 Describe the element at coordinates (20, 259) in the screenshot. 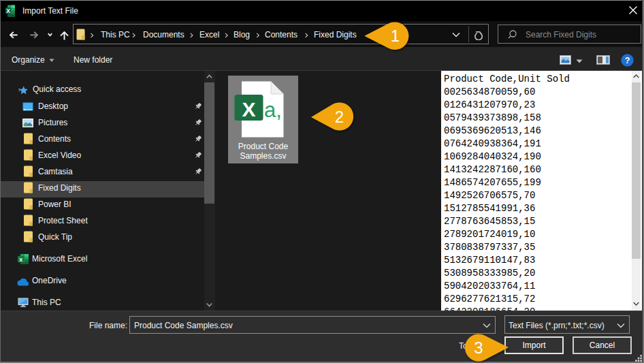

I see `svg-text: x` at that location.